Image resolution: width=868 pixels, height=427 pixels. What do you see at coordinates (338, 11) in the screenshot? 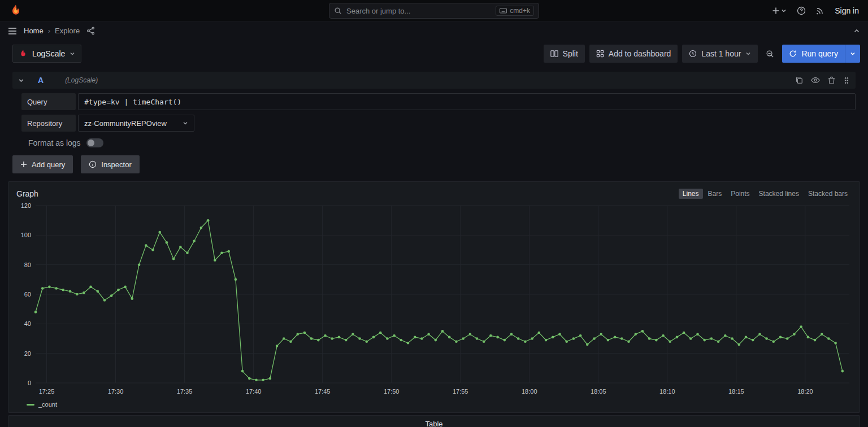
I see `search-icon` at bounding box center [338, 11].